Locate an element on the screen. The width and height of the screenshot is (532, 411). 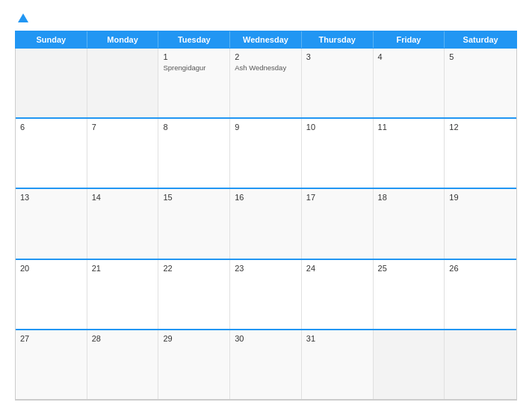
calendar-cell: 23 is located at coordinates (266, 294).